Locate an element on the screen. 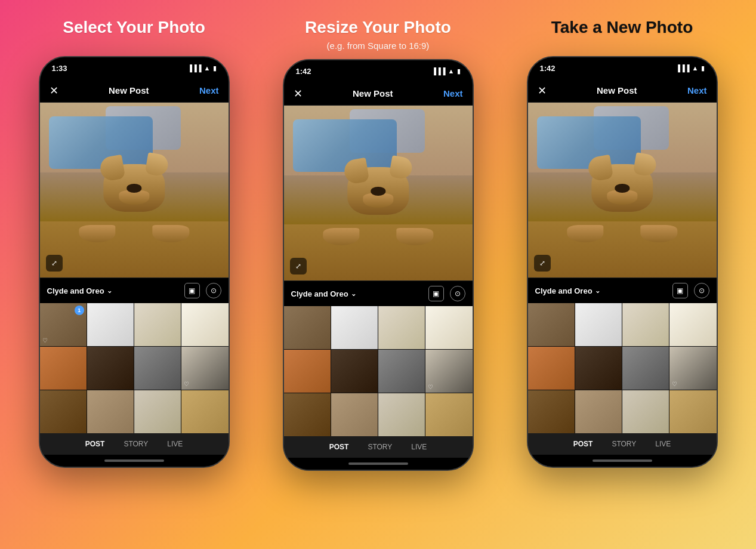 The image size is (756, 549). tab-post-3: POST is located at coordinates (584, 444).